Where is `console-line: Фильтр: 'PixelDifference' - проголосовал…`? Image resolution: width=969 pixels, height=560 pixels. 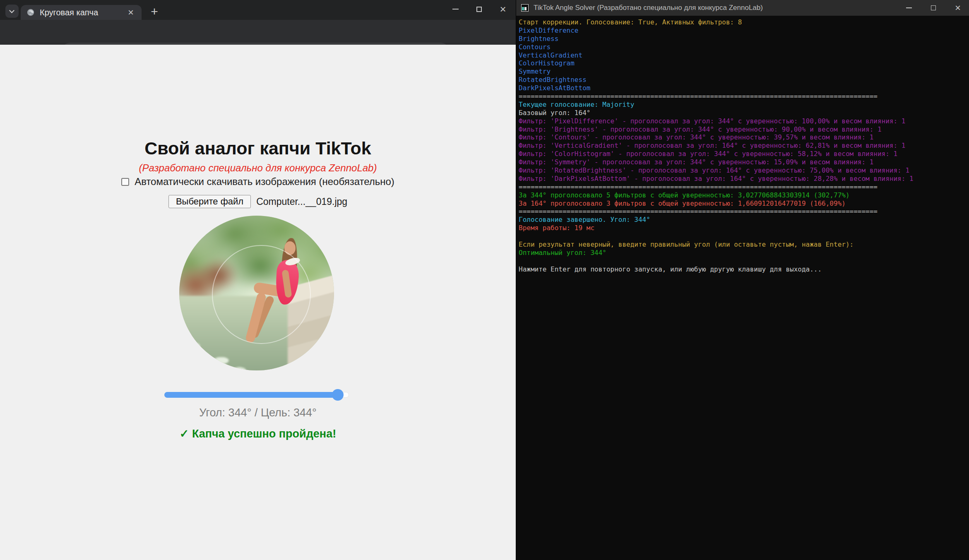
console-line: Фильтр: 'PixelDifference' - проголосовал… is located at coordinates (743, 121).